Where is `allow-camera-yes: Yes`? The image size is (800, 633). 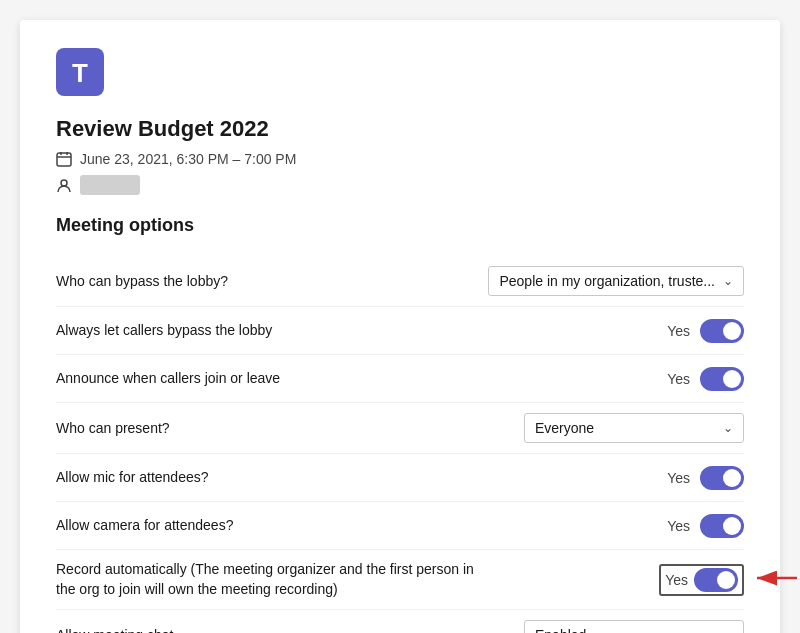 allow-camera-yes: Yes is located at coordinates (678, 526).